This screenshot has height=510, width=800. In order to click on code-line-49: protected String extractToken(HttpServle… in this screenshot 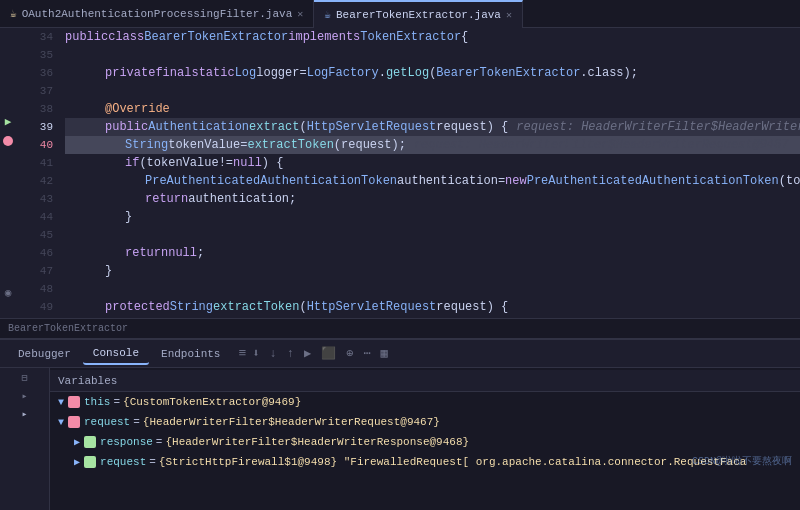, I will do `click(432, 307)`.